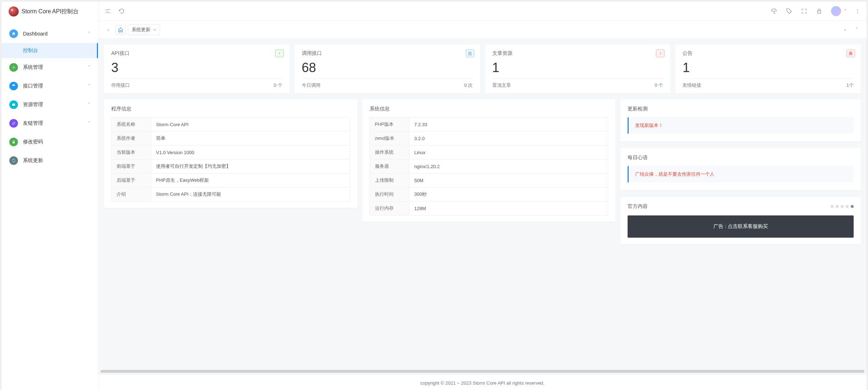 The width and height of the screenshot is (868, 390). What do you see at coordinates (108, 11) in the screenshot?
I see `collapse-sidebar-button` at bounding box center [108, 11].